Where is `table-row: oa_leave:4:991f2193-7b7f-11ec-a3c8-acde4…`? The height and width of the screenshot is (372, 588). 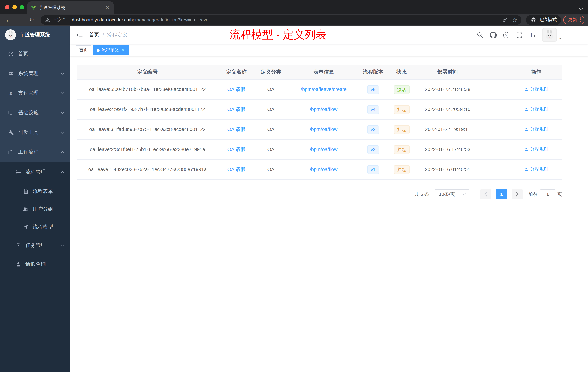 table-row: oa_leave:4:991f2193-7b7f-11ec-a3c8-acde4… is located at coordinates (319, 109).